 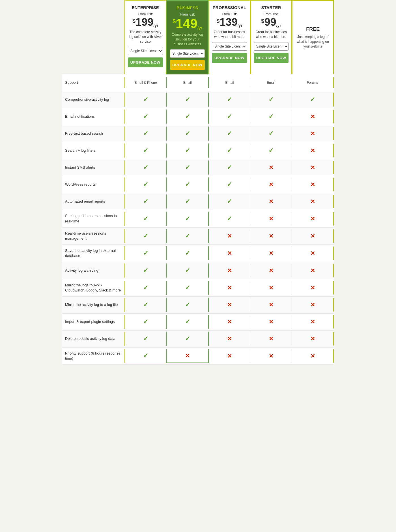 What do you see at coordinates (271, 37) in the screenshot?
I see `plan-header-starter: STARTER From just: $99/yr Great for busi…` at bounding box center [271, 37].